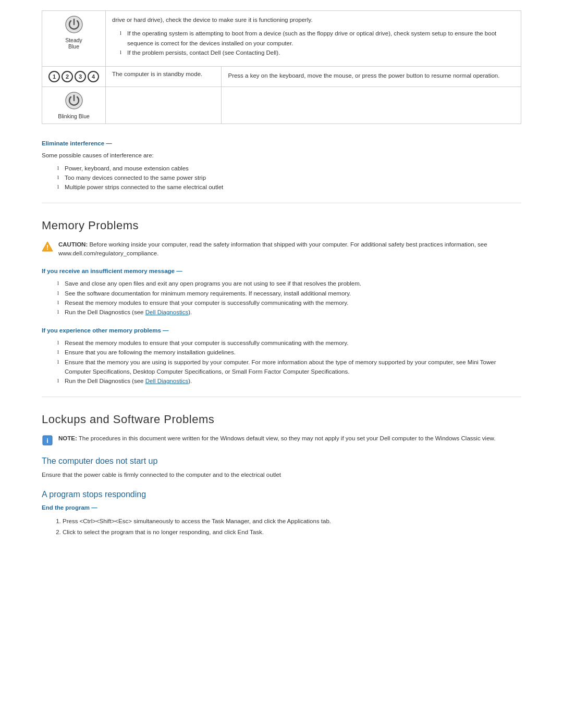 This screenshot has width=563, height=728. I want to click on caution-label: CAUTION:, so click(73, 244).